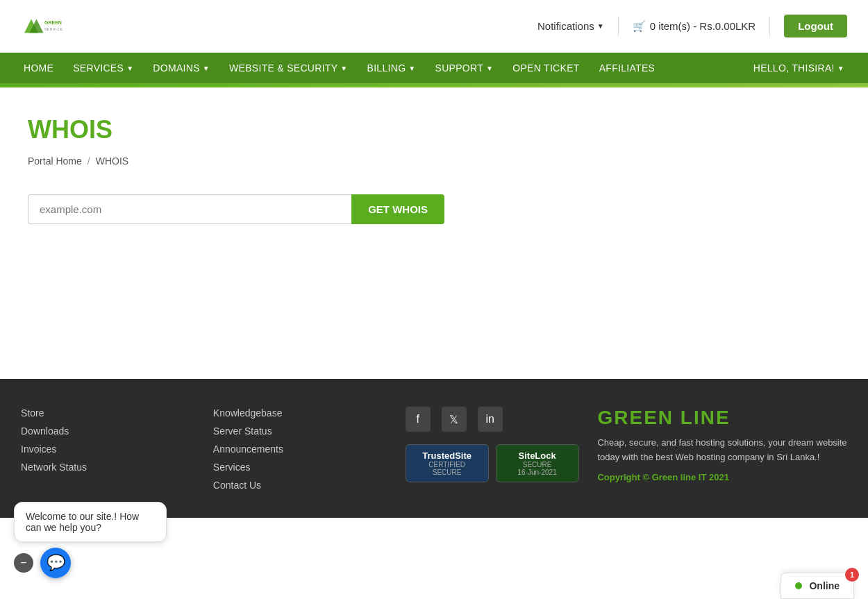  I want to click on footer-logo-text: GREEN LINE, so click(722, 418).